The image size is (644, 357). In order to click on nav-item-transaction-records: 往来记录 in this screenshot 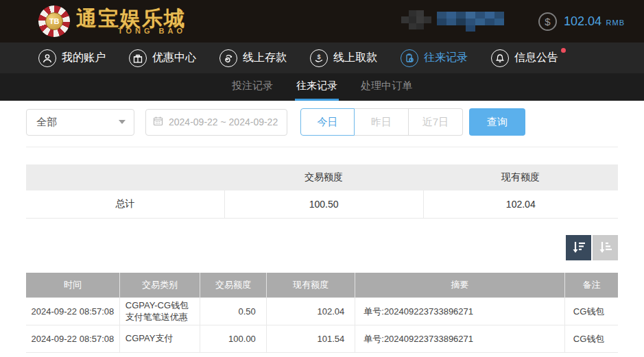, I will do `click(434, 58)`.